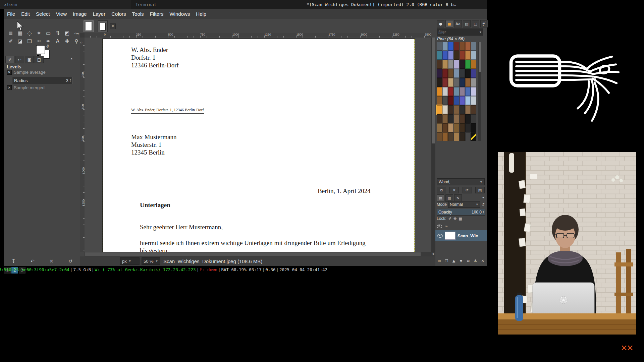  What do you see at coordinates (396, 5) in the screenshot?
I see `wm-tab-gimp-active: *[Scan_Wichtiges_Dokument] (imported)-2.…` at bounding box center [396, 5].